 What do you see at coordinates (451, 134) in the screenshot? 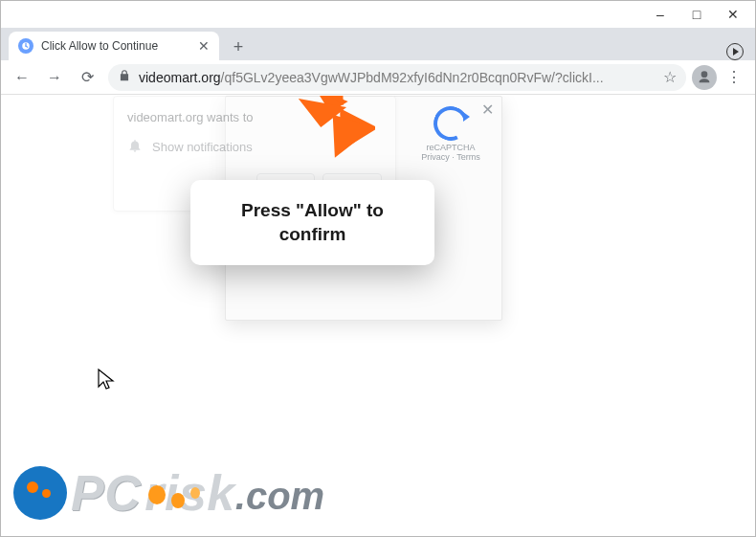
I see `recaptcha-badge: reCAPTCHA Privacy · Terms` at bounding box center [451, 134].